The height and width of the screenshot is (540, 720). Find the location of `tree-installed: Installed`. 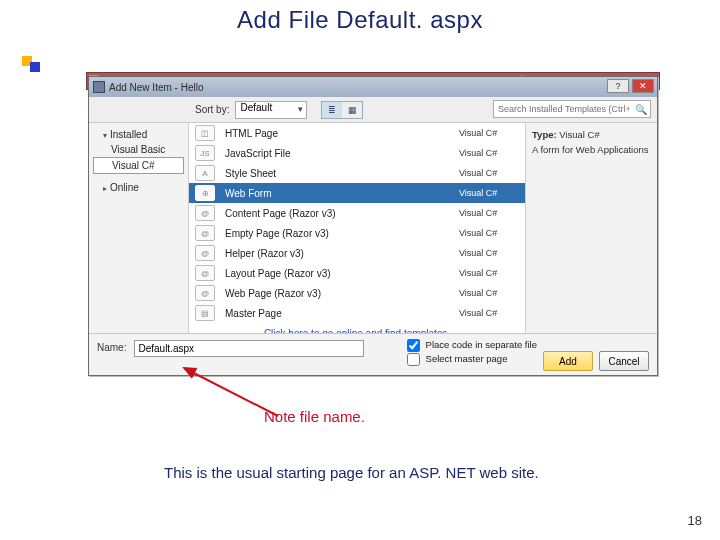

tree-installed: Installed is located at coordinates (138, 134).